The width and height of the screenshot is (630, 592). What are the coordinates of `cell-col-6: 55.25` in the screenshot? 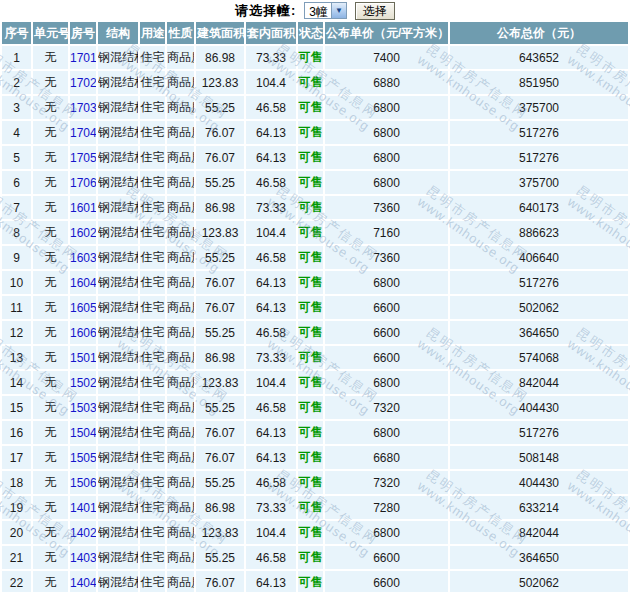 It's located at (220, 408).